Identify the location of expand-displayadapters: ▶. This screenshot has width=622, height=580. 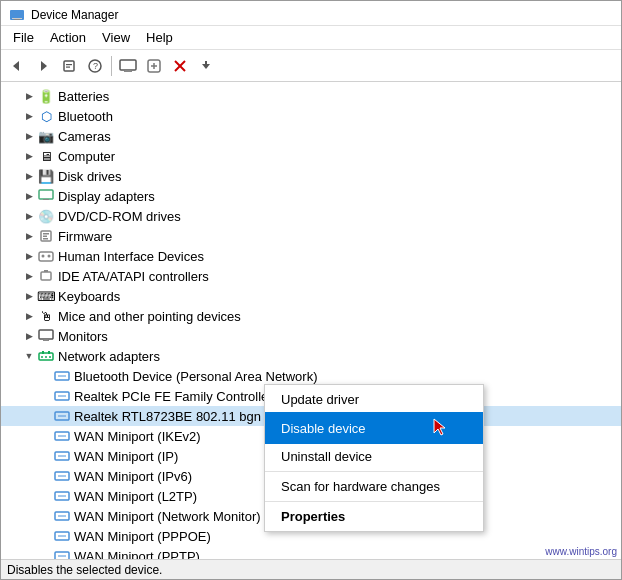
(29, 196).